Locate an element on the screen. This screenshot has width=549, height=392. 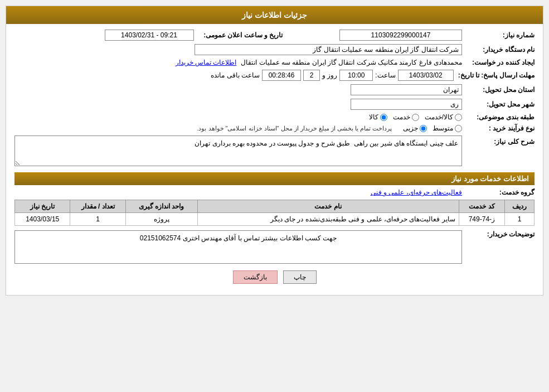
request-number-label: شماره نیاز: is located at coordinates (498, 35).